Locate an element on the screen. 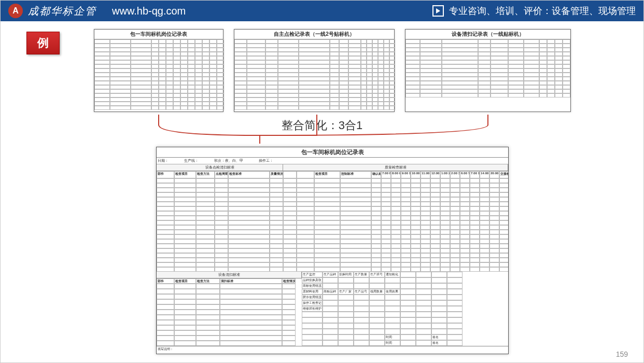  field-shift: 班次：夜、白、甲 is located at coordinates (229, 161).